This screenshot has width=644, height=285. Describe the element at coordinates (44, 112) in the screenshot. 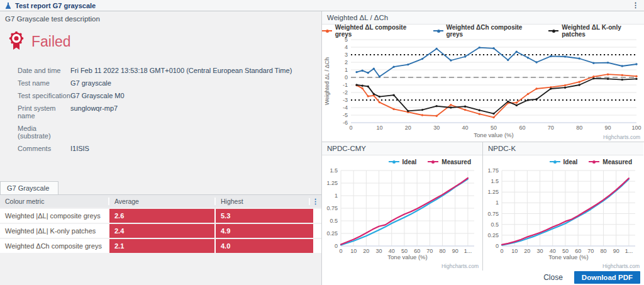

I see `field-label: Print system name` at that location.